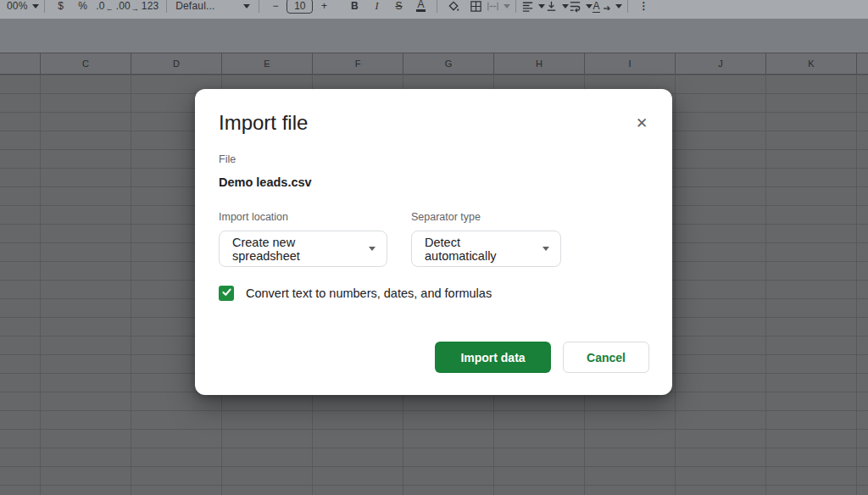 The image size is (868, 495). Describe the element at coordinates (453, 8) in the screenshot. I see `fill-color-button` at that location.